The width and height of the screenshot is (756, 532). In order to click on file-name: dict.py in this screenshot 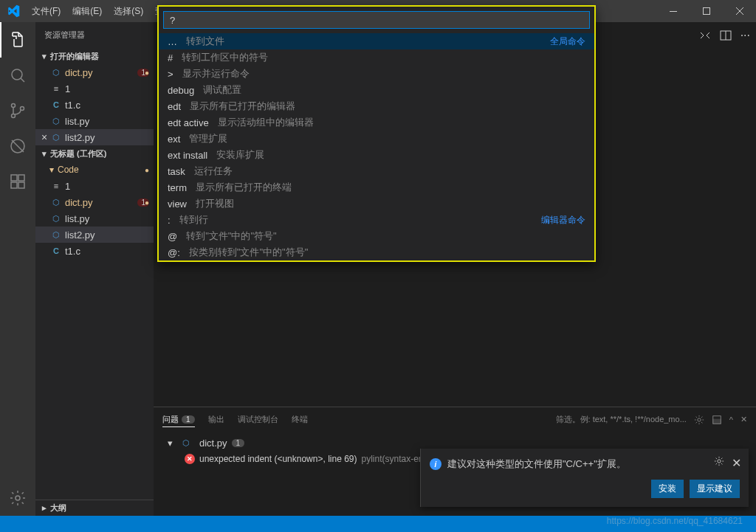, I will do `click(79, 202)`.